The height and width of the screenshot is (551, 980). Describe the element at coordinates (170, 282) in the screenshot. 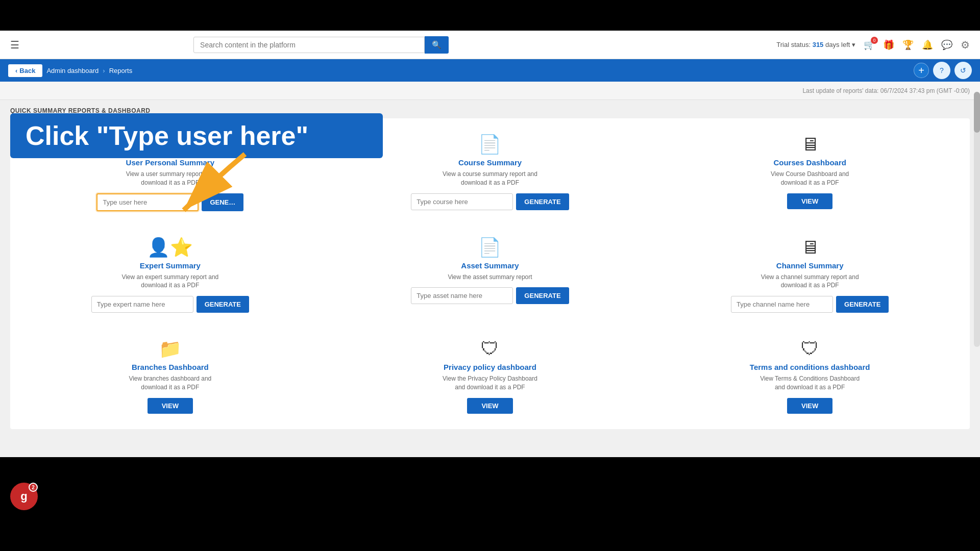

I see `card-desc-expert: View an expert summary report anddownloa…` at that location.